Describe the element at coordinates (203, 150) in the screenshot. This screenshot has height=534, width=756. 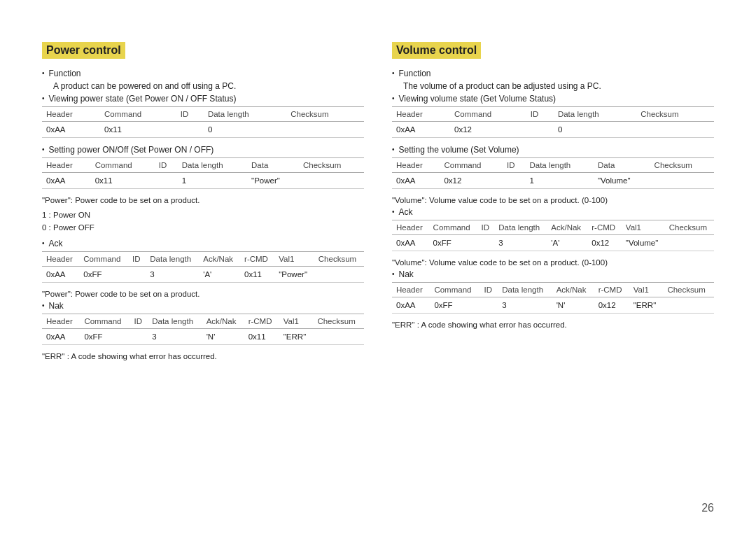
I see `setting-bullet: • Setting power ON/Off (Set Power ON / O…` at that location.